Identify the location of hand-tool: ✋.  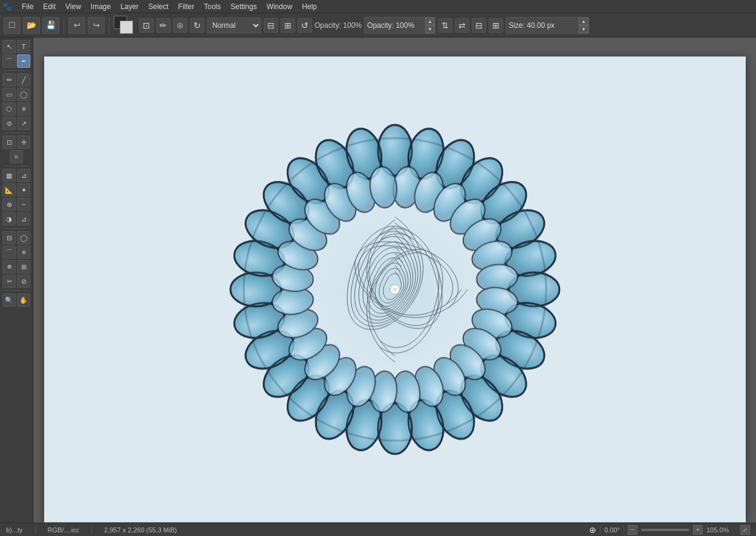
(24, 300).